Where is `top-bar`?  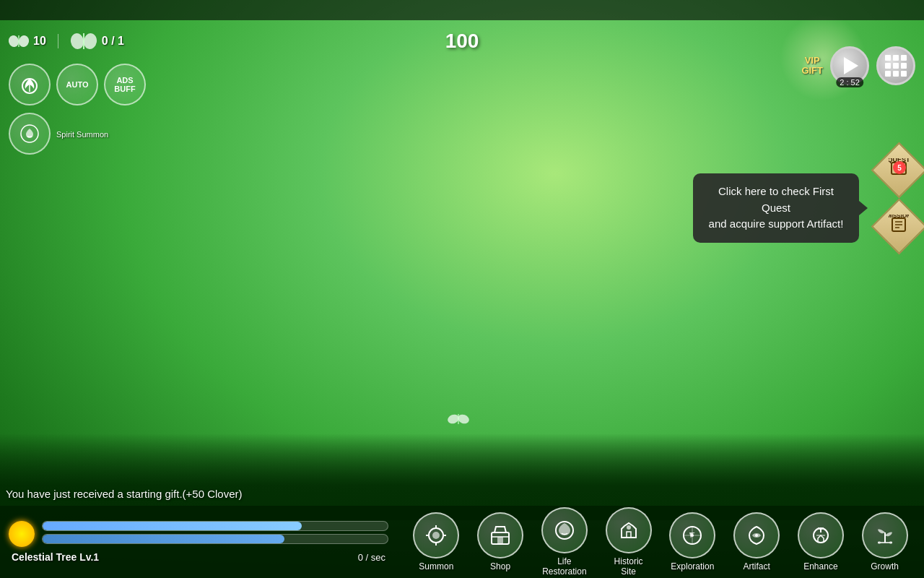
top-bar is located at coordinates (462, 10).